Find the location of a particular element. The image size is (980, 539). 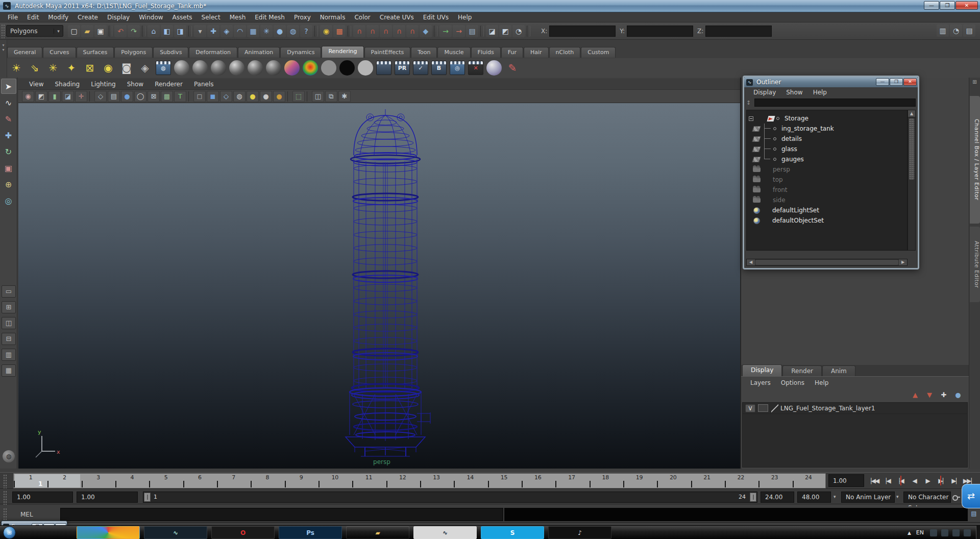

panel-menu-item: View is located at coordinates (36, 84).